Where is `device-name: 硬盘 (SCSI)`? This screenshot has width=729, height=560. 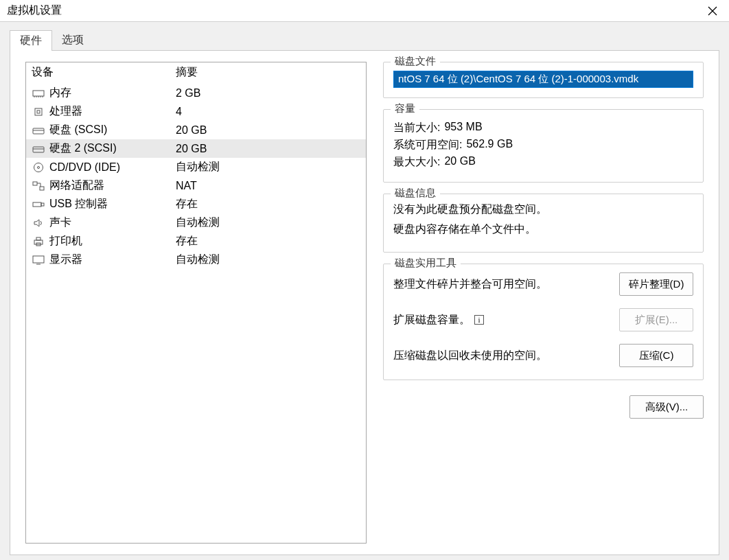 device-name: 硬盘 (SCSI) is located at coordinates (113, 130).